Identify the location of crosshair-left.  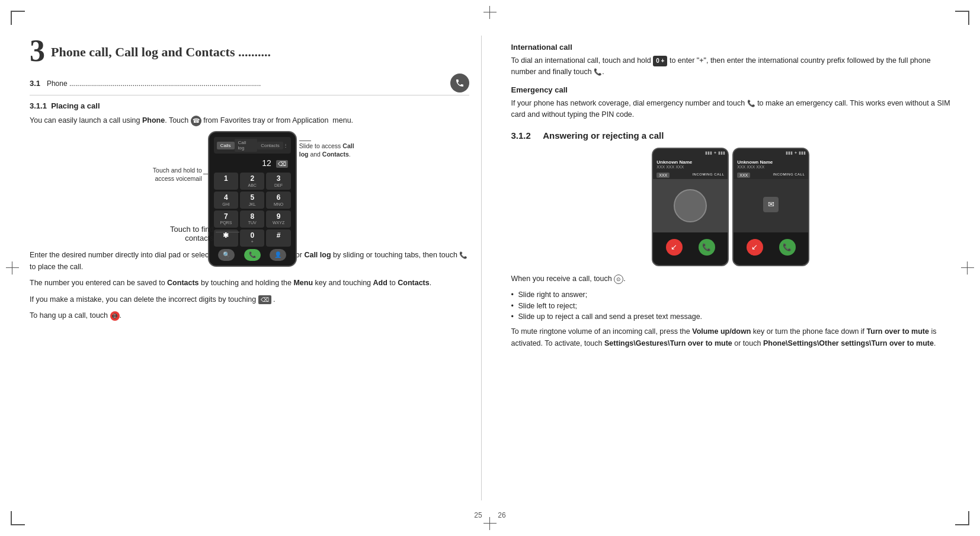
(12, 268).